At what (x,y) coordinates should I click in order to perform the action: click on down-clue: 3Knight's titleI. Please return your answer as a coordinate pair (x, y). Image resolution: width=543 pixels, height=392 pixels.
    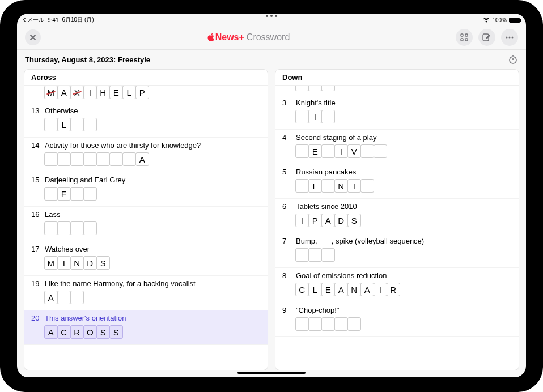
    Looking at the image, I should click on (397, 112).